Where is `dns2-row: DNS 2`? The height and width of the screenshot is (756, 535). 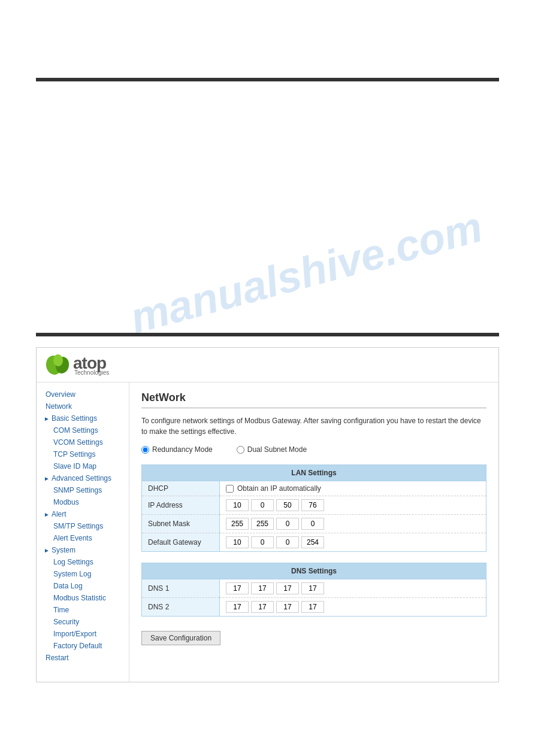
dns2-row: DNS 2 is located at coordinates (314, 607).